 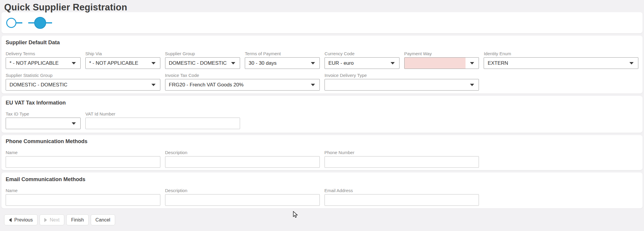 What do you see at coordinates (77, 220) in the screenshot?
I see `finish-button-label: Finish` at bounding box center [77, 220].